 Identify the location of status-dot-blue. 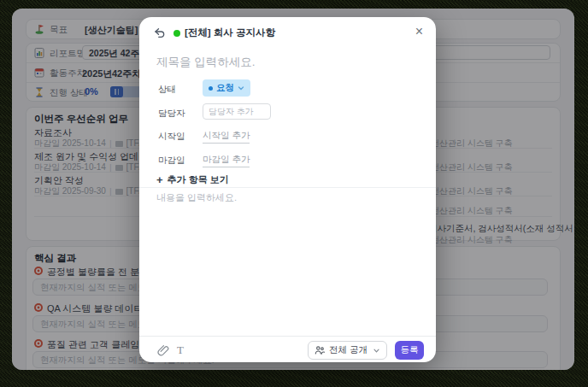
(210, 89).